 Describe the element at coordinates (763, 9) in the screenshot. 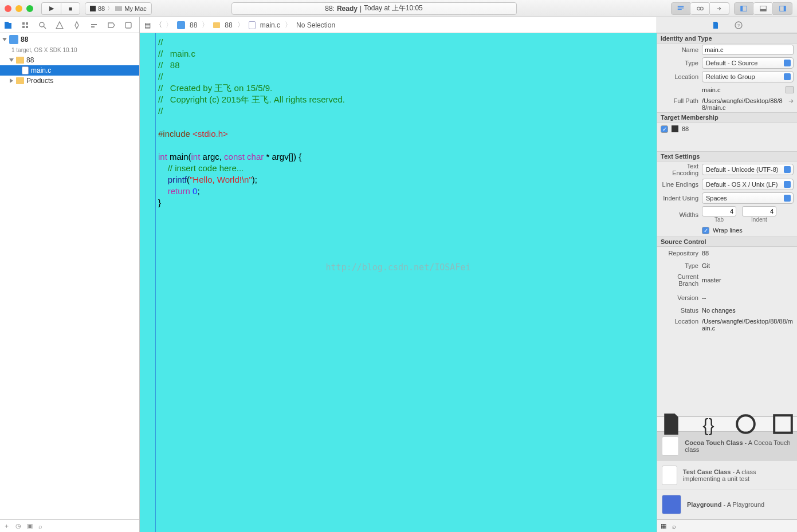

I see `panels-segment` at that location.